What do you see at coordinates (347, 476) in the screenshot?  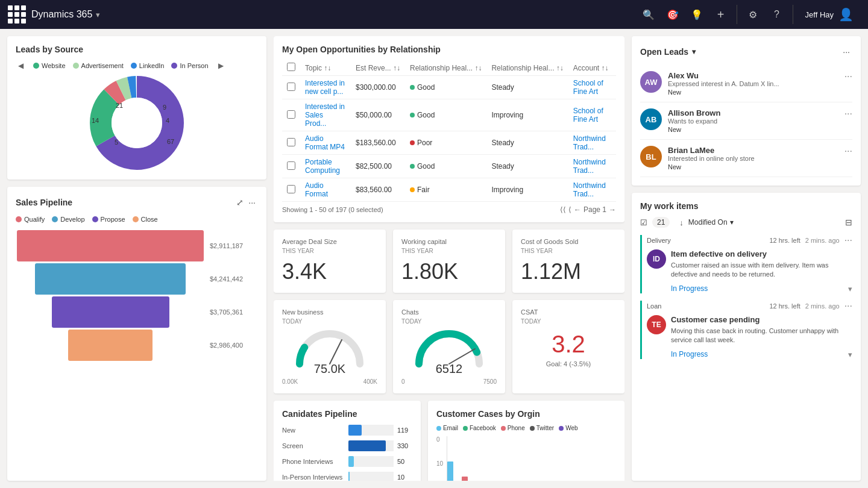 I see `candidate-bar-row-3: In-Person Interviews 10` at bounding box center [347, 476].